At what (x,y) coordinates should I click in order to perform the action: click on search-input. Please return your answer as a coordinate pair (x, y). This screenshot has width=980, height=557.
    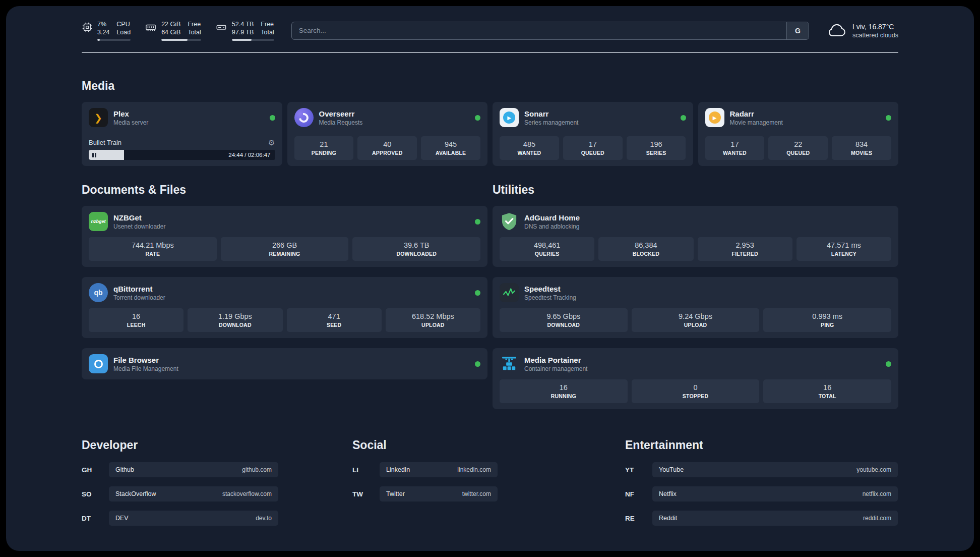
    Looking at the image, I should click on (539, 31).